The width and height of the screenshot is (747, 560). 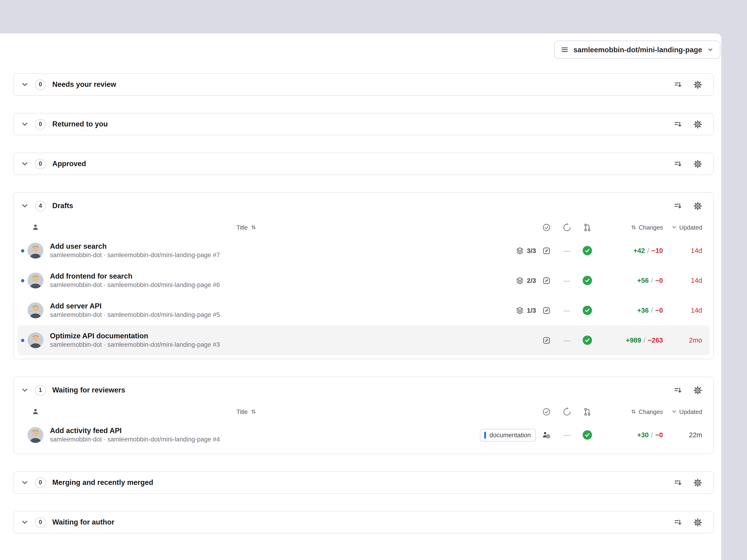 I want to click on pr-row: Optimize API documentation samleemobbin-…, so click(x=363, y=340).